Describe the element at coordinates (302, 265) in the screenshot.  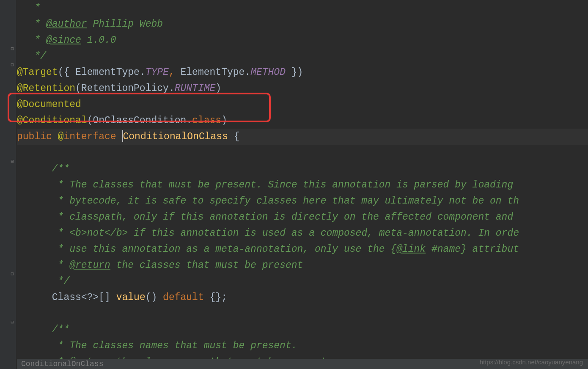
I see `code-line: * @return the classes that must be prese…` at that location.